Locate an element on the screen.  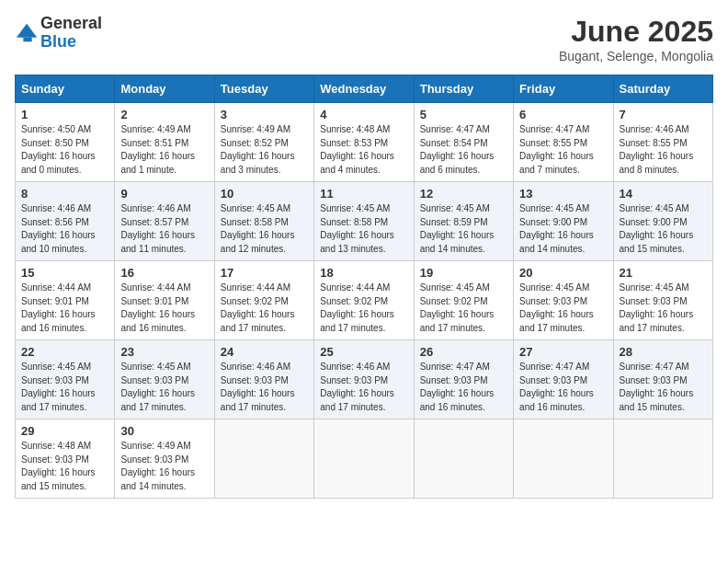
table-row: 13 Sunrise: 4:45 AM Sunset: 9:00 PM Dayl… is located at coordinates (563, 222).